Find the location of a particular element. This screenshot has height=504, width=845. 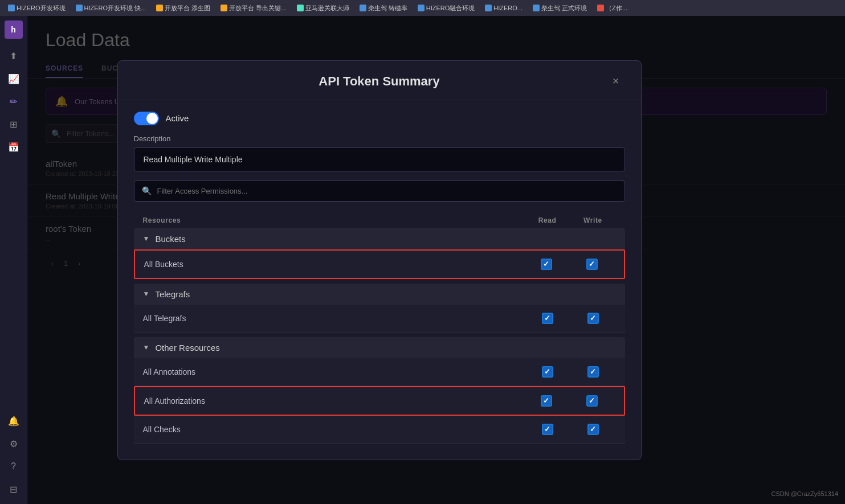

sidebar-icon-collapse: ⊟ is located at coordinates (14, 489).